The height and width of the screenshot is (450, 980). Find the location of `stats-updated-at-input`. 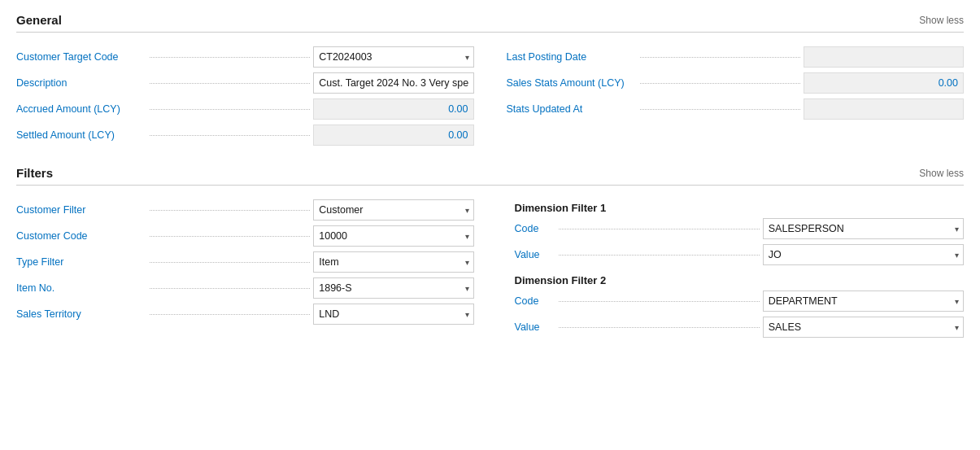

stats-updated-at-input is located at coordinates (883, 109).